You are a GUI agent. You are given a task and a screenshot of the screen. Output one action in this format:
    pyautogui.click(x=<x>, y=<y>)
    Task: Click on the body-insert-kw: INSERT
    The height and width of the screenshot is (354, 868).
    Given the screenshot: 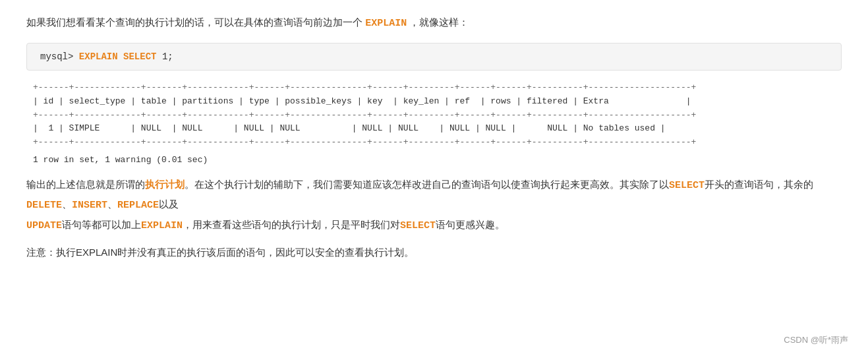 What is the action you would take?
    pyautogui.click(x=90, y=206)
    